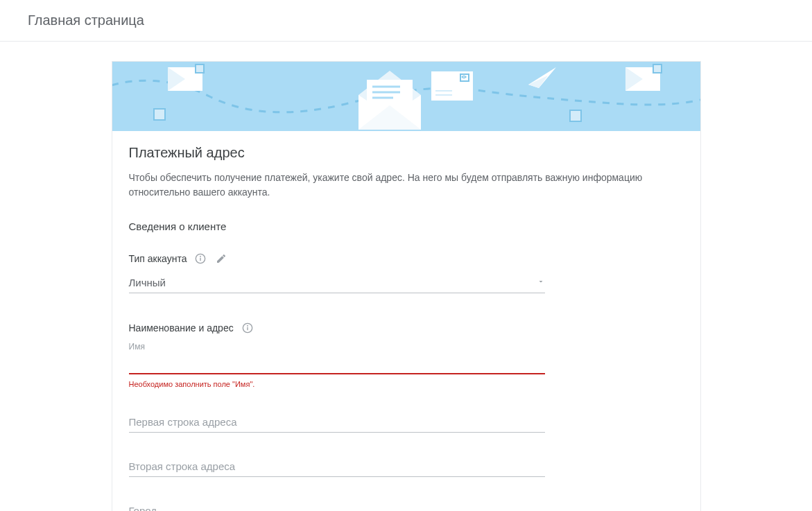 The height and width of the screenshot is (511, 812). Describe the element at coordinates (221, 259) in the screenshot. I see `edit-icon` at that location.